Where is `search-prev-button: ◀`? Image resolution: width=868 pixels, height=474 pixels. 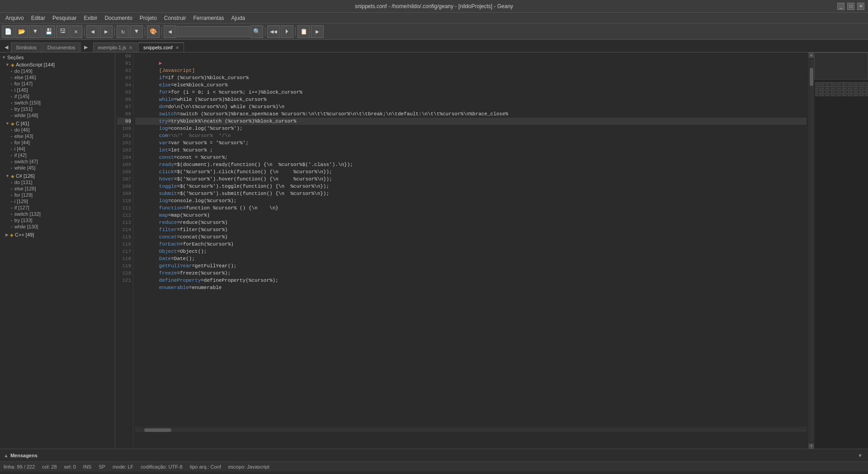 search-prev-button: ◀ is located at coordinates (170, 32).